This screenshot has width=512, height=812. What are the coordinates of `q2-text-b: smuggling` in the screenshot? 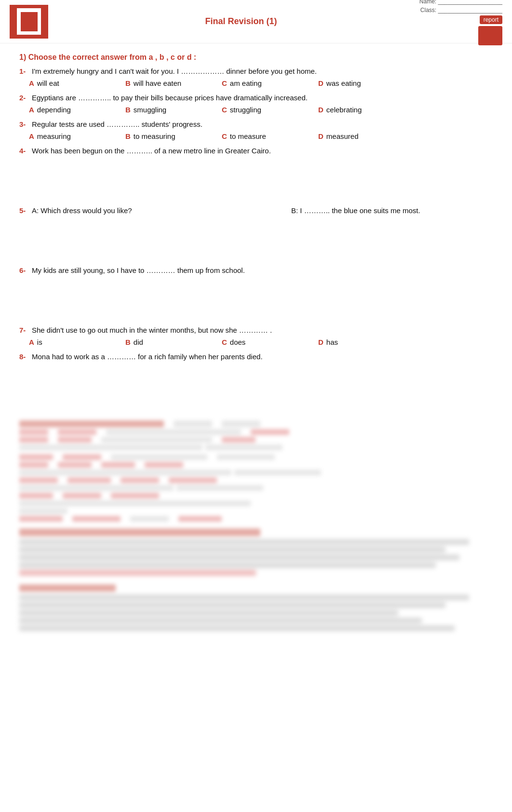 It's located at (150, 110).